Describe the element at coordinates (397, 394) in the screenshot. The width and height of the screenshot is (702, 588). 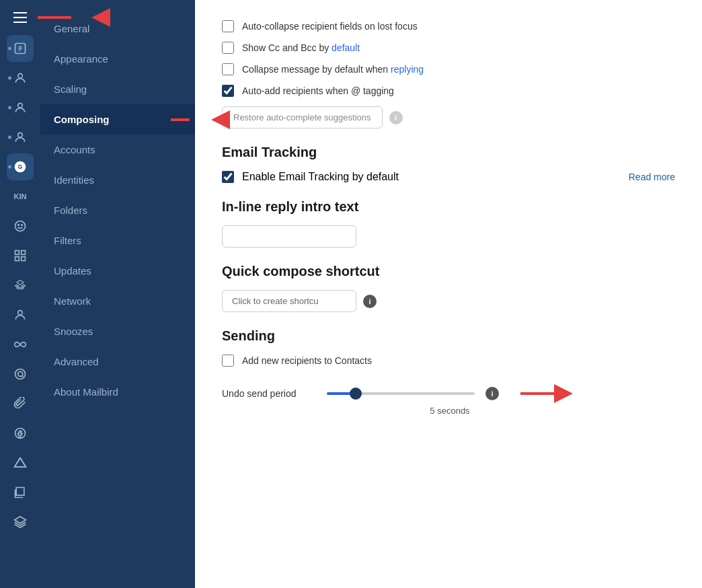
I see `undo-period-row: Undo send period i` at that location.